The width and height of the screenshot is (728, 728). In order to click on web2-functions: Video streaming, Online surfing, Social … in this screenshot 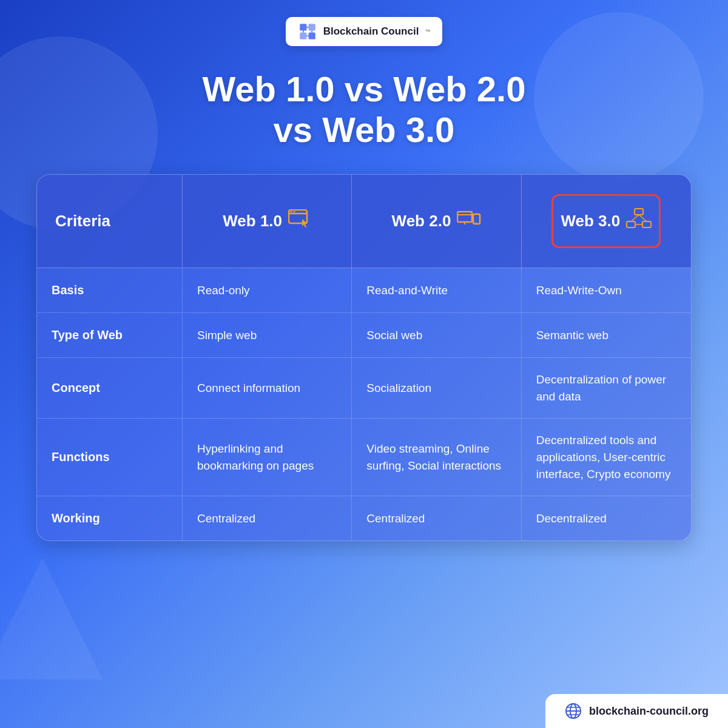, I will do `click(437, 457)`.